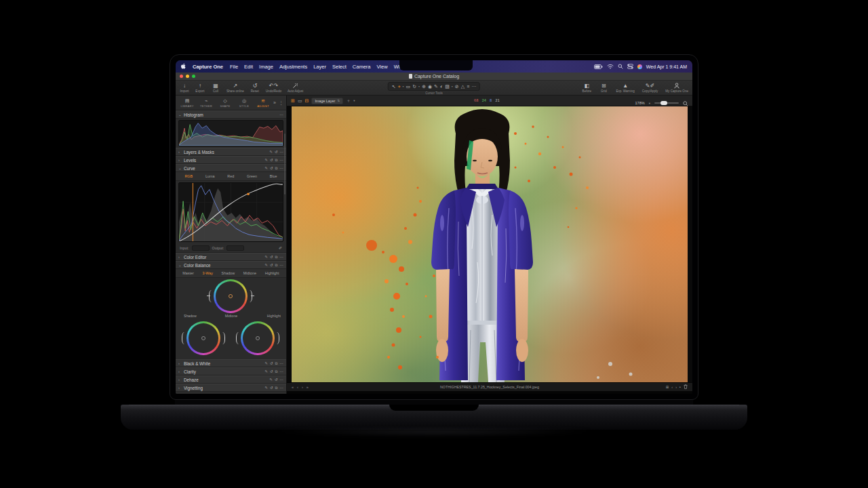  What do you see at coordinates (248, 66) in the screenshot?
I see `menu-edit: Edit` at bounding box center [248, 66].